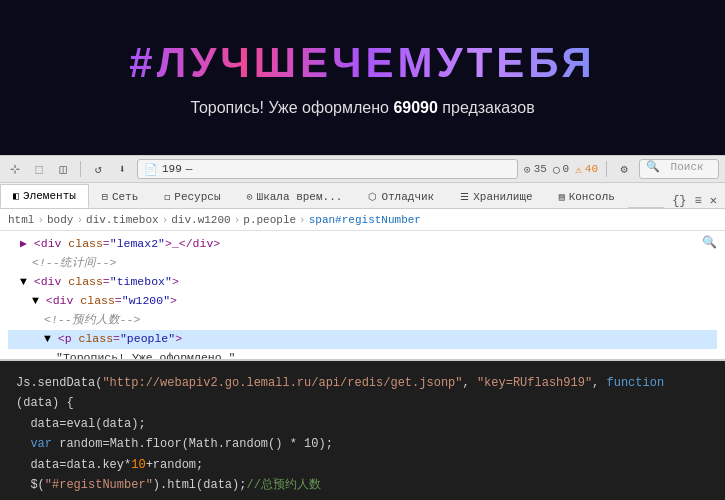  What do you see at coordinates (561, 170) in the screenshot?
I see `zero-badge: ◯ 0` at bounding box center [561, 170].